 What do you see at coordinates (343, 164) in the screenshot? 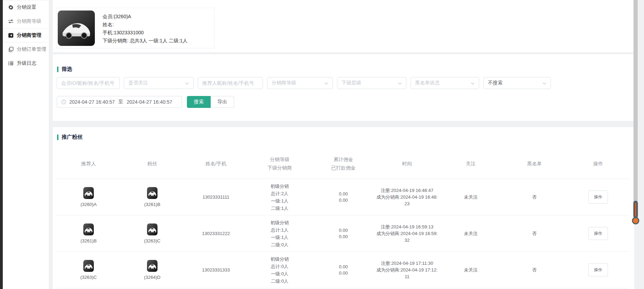
I see `col-commission: 累计佣金已打款佣金` at bounding box center [343, 164].